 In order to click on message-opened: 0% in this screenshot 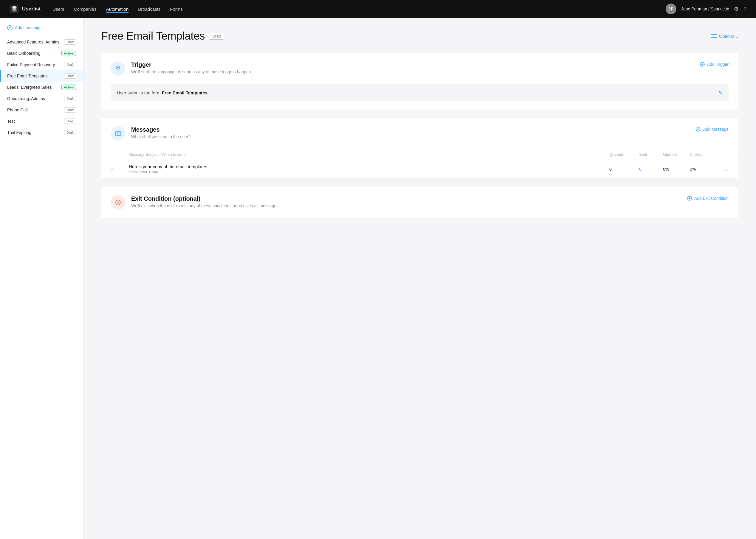, I will do `click(676, 169)`.